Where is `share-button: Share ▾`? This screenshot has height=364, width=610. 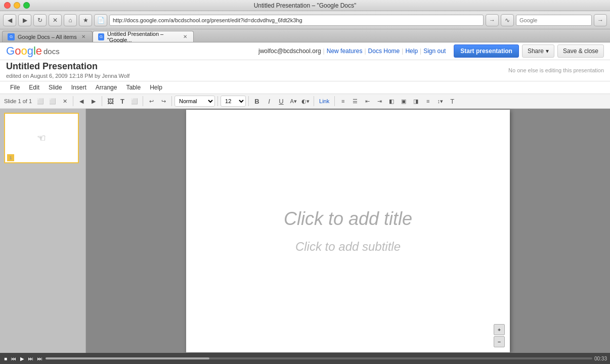
share-button: Share ▾ is located at coordinates (538, 51).